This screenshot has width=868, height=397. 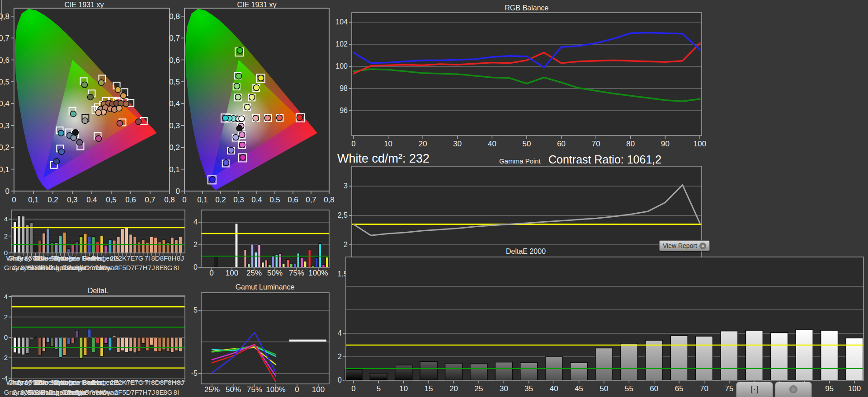 What do you see at coordinates (604, 388) in the screenshot?
I see `svg-text: 50` at bounding box center [604, 388].